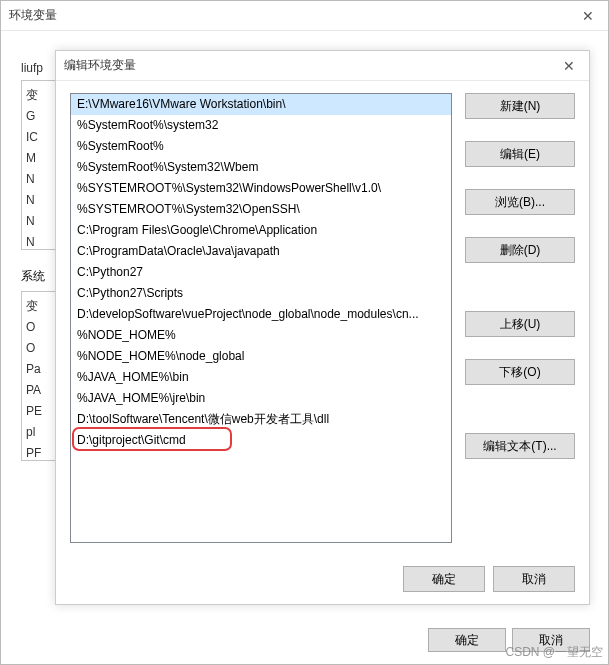  What do you see at coordinates (520, 372) in the screenshot?
I see `move-down-button: 下移(O)` at bounding box center [520, 372].